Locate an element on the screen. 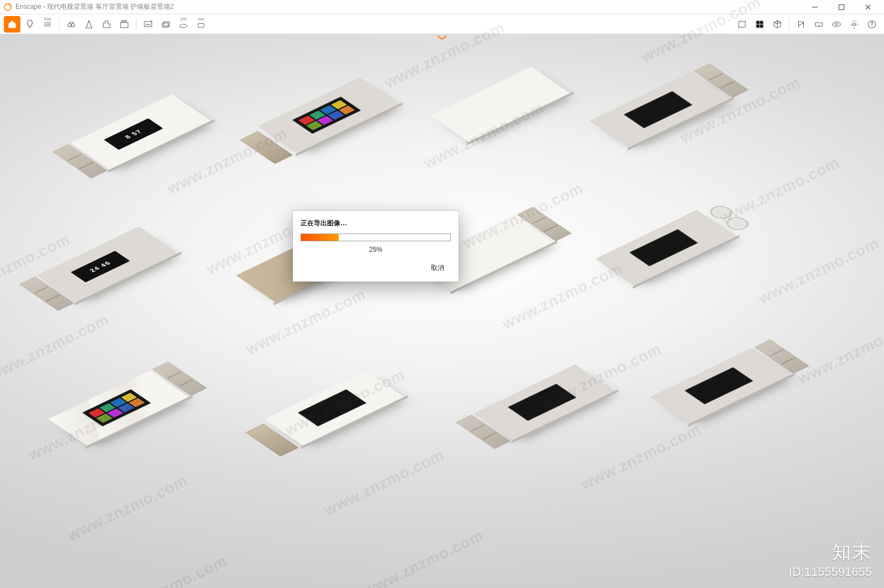 This screenshot has width=884, height=588. window-titlebar: Enscape - 现代电视背景墙 客厅背景墙 护墙板背景墙2 is located at coordinates (442, 7).